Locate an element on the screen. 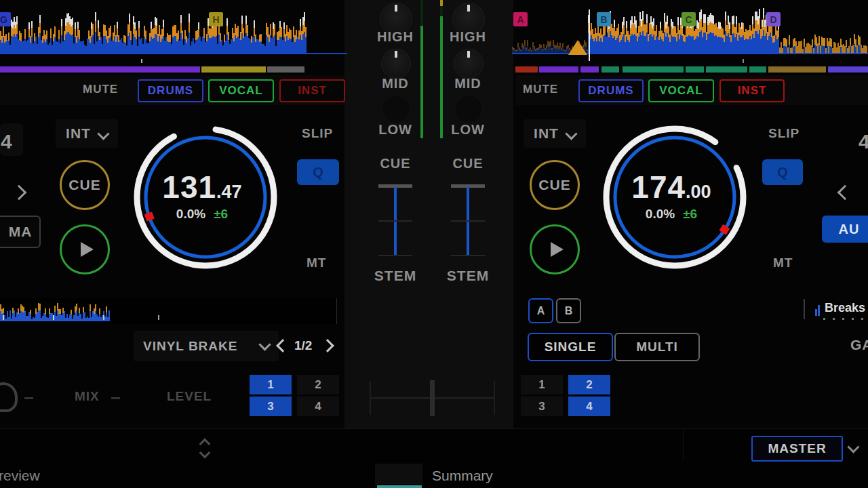 The width and height of the screenshot is (868, 488). deck1-quantize-button: Q is located at coordinates (318, 172).